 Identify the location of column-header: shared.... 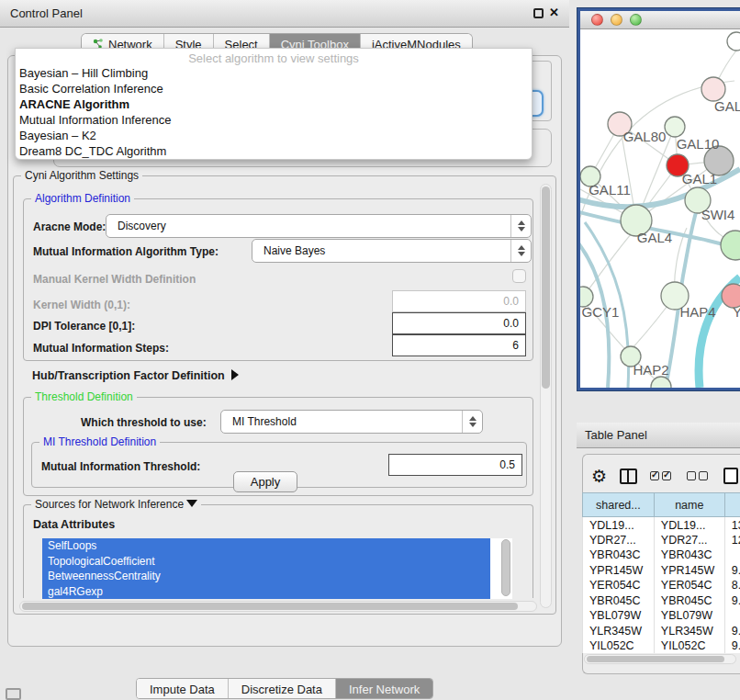
(619, 505).